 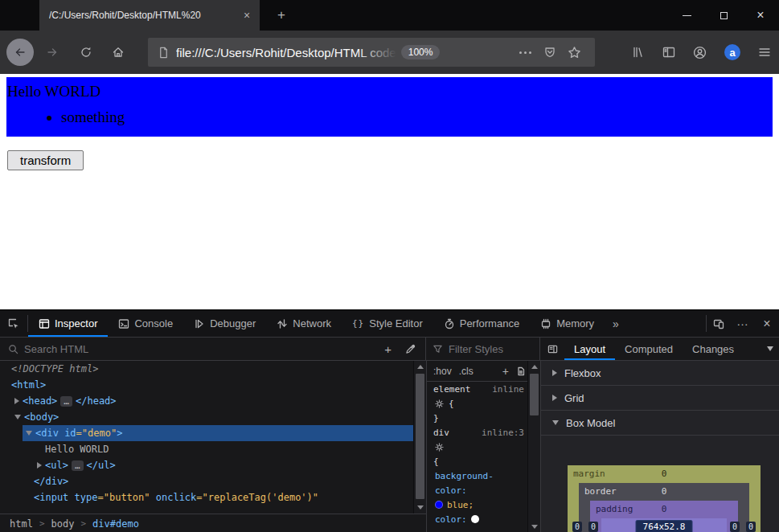 What do you see at coordinates (521, 371) in the screenshot?
I see `print-media-icon` at bounding box center [521, 371].